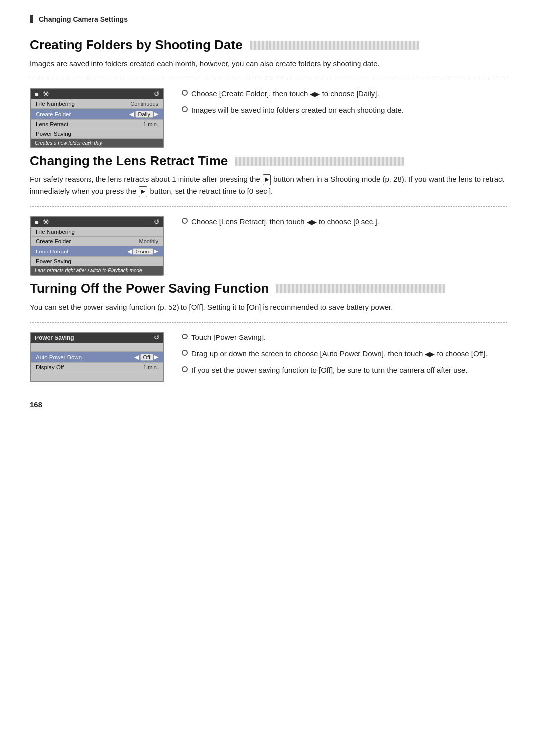  Describe the element at coordinates (84, 19) in the screenshot. I see `page-header-text: Changing Camera Settings` at that location.